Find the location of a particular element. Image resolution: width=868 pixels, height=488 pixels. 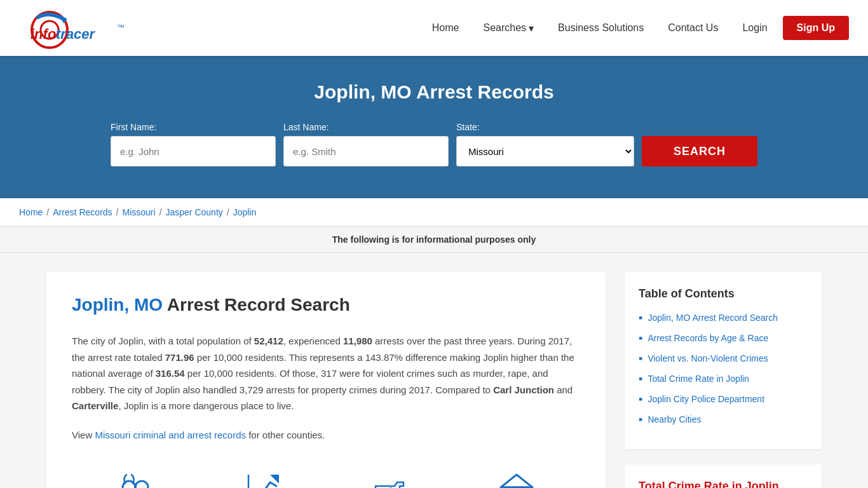

gun-icon-item is located at coordinates (390, 475).